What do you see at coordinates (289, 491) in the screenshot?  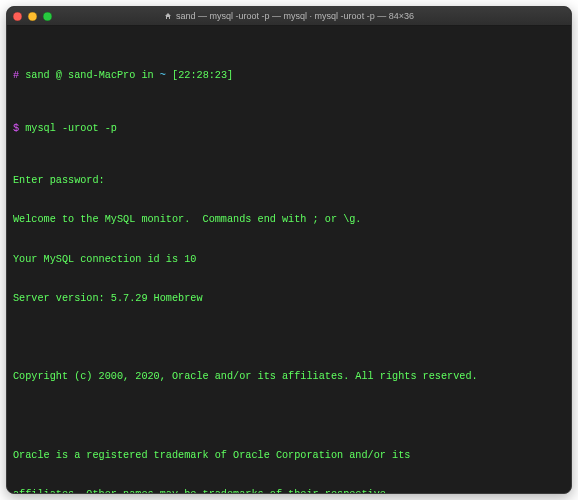 I see `output-line: affiliates. Other names may be trademark…` at bounding box center [289, 491].